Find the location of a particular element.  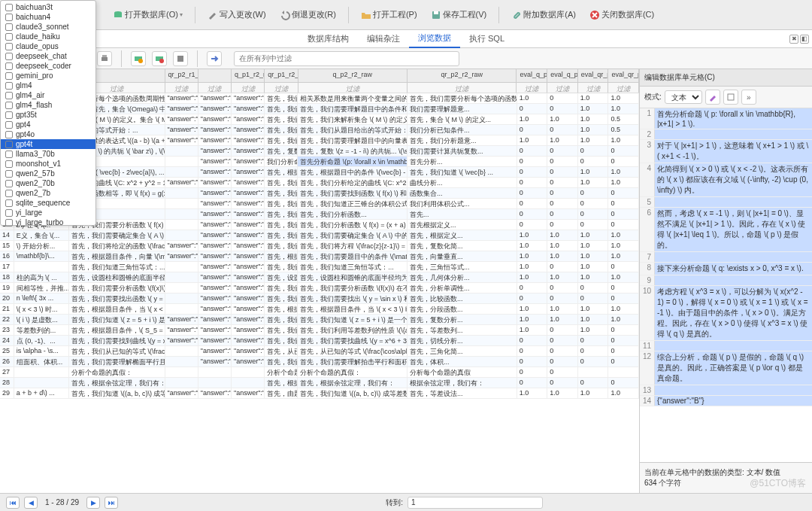

table-cell: 24 is located at coordinates (8, 340).